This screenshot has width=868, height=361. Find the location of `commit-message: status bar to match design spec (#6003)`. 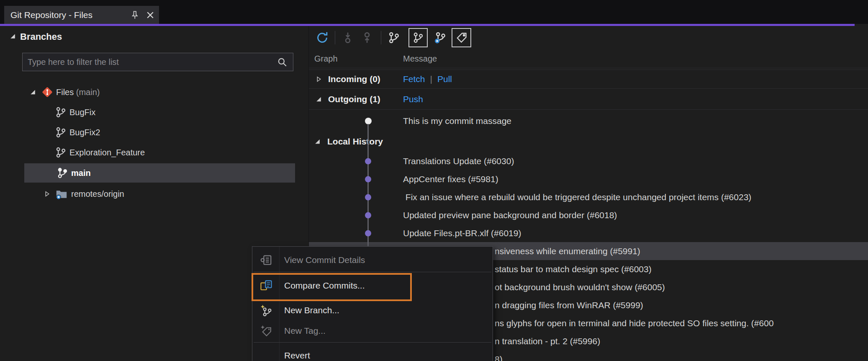

commit-message: status bar to match design spec (#6003) is located at coordinates (573, 269).